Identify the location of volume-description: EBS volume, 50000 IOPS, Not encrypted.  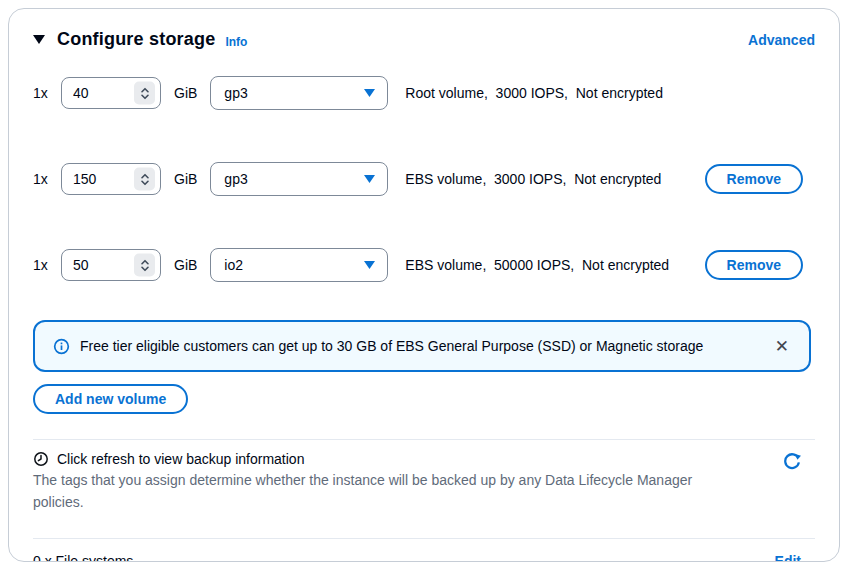
(537, 265).